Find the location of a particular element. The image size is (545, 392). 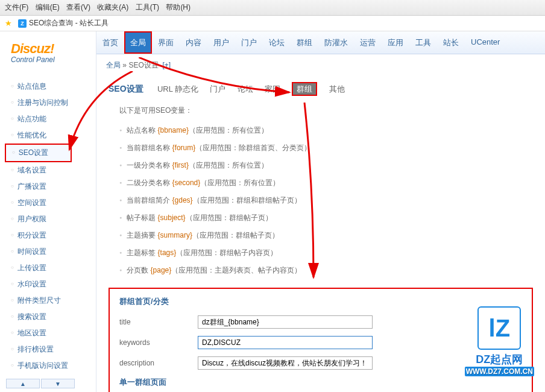

collapse-down-button: ▼ is located at coordinates (58, 384).